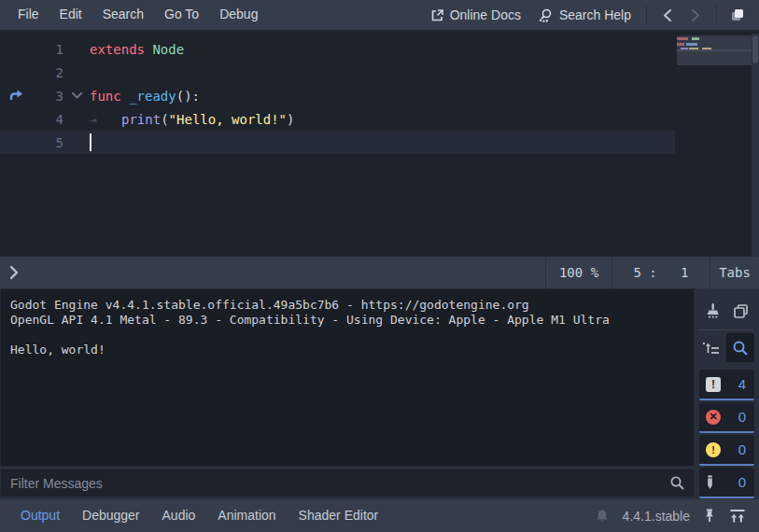 The height and width of the screenshot is (532, 759). Describe the element at coordinates (239, 15) in the screenshot. I see `menu-debug: Debug` at that location.